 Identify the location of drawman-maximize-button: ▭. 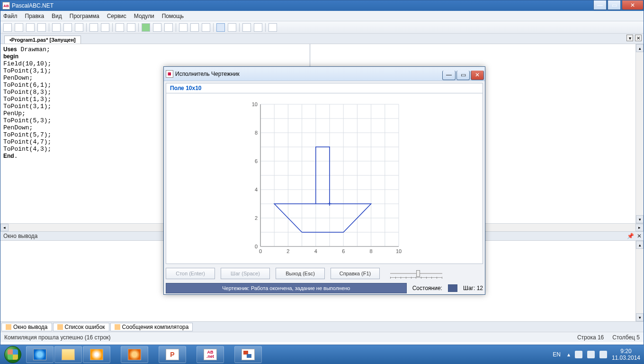
(463, 75).